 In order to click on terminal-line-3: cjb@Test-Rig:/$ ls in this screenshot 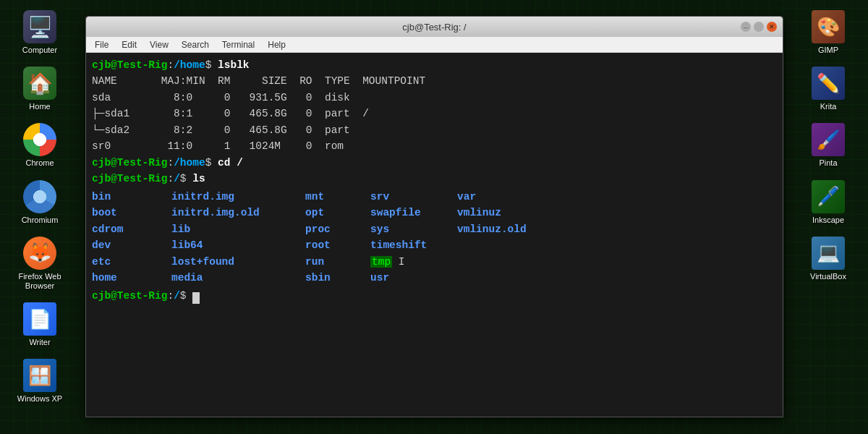, I will do `click(434, 179)`.